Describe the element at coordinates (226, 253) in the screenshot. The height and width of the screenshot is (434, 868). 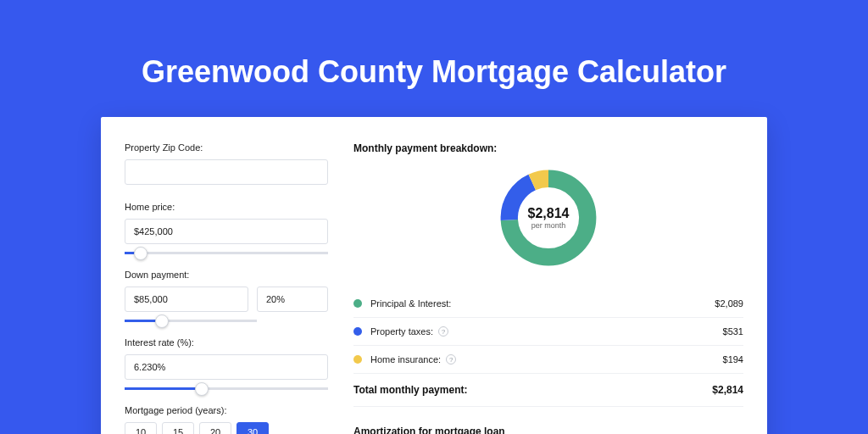
I see `home-price-slider` at that location.